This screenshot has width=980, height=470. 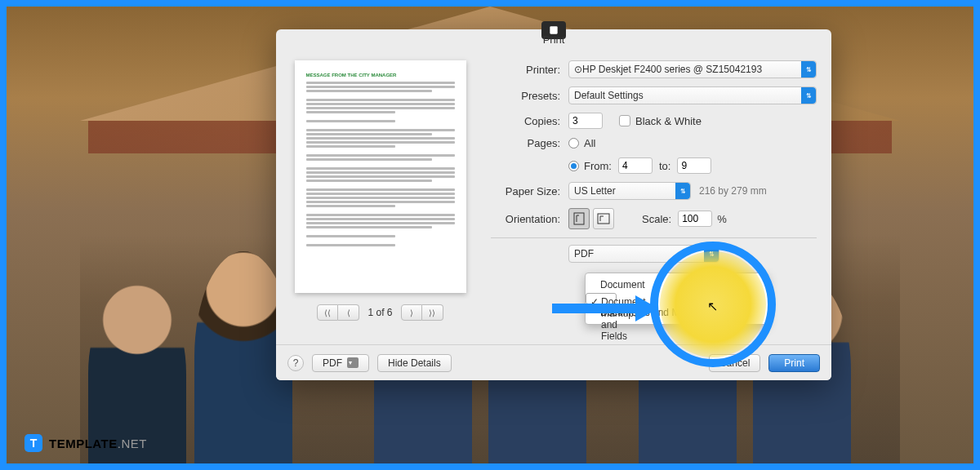 I want to click on pages-to-input, so click(x=694, y=166).